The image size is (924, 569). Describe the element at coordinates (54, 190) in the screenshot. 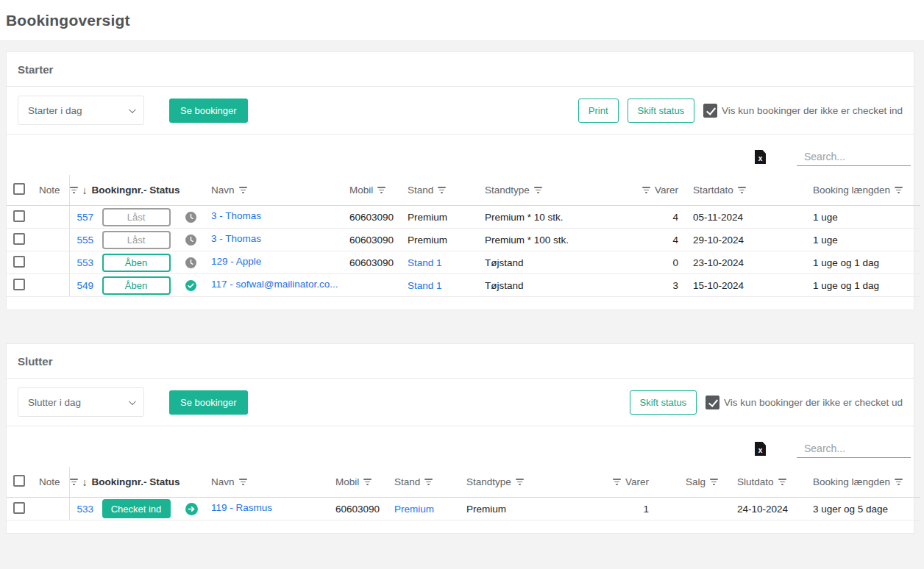

I see `col-header-note: Note` at that location.